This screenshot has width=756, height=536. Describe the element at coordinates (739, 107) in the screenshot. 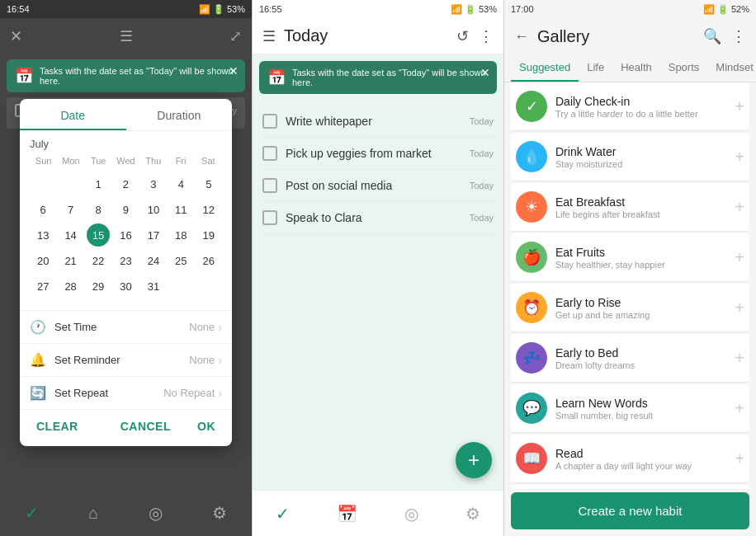

I see `habit-add-daily-checkin: +` at that location.